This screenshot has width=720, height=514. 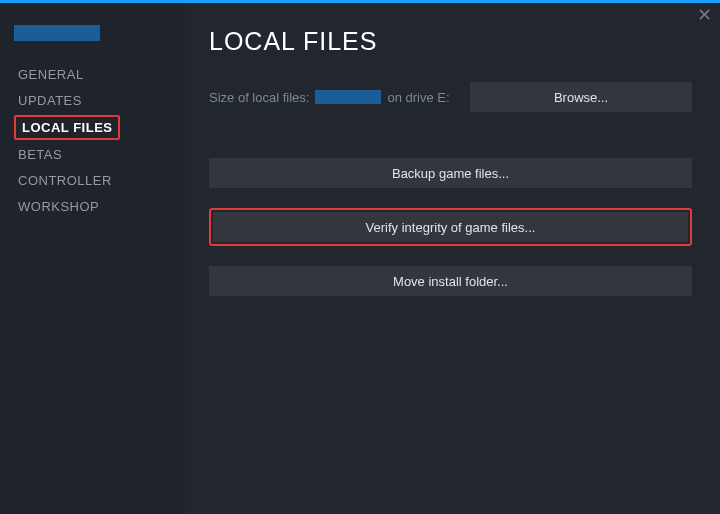 What do you see at coordinates (450, 227) in the screenshot?
I see `verify-button: Verify integrity of game files...` at bounding box center [450, 227].